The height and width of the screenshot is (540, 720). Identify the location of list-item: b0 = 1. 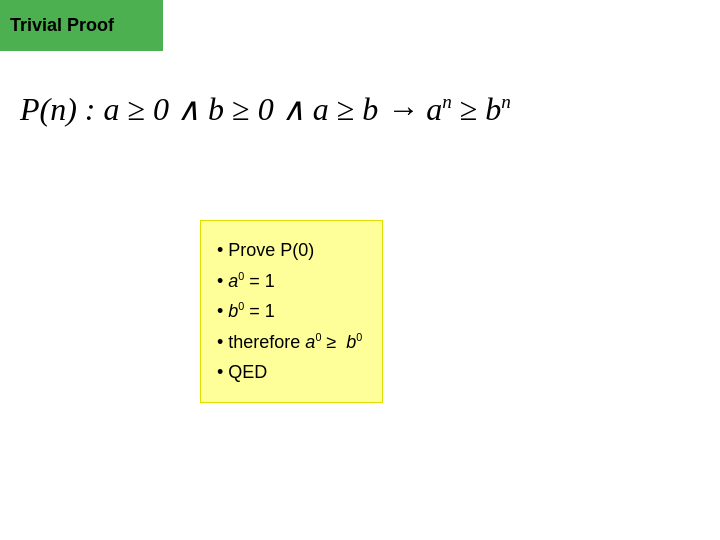
(290, 312).